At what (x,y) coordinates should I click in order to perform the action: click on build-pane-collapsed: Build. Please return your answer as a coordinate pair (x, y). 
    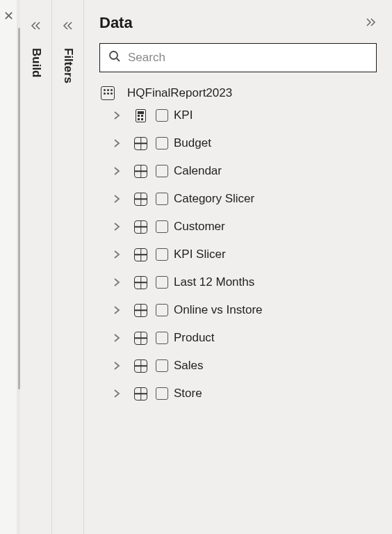
    Looking at the image, I should click on (36, 267).